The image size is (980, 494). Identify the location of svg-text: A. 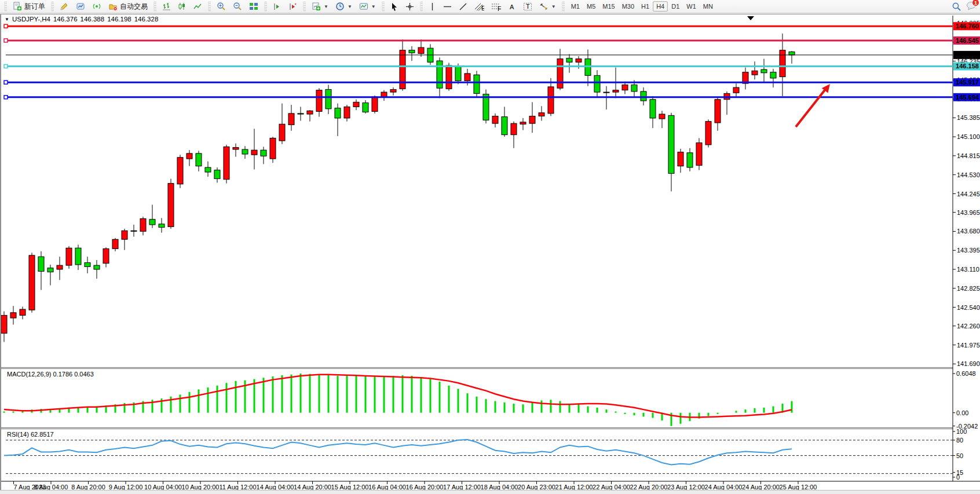
(512, 7).